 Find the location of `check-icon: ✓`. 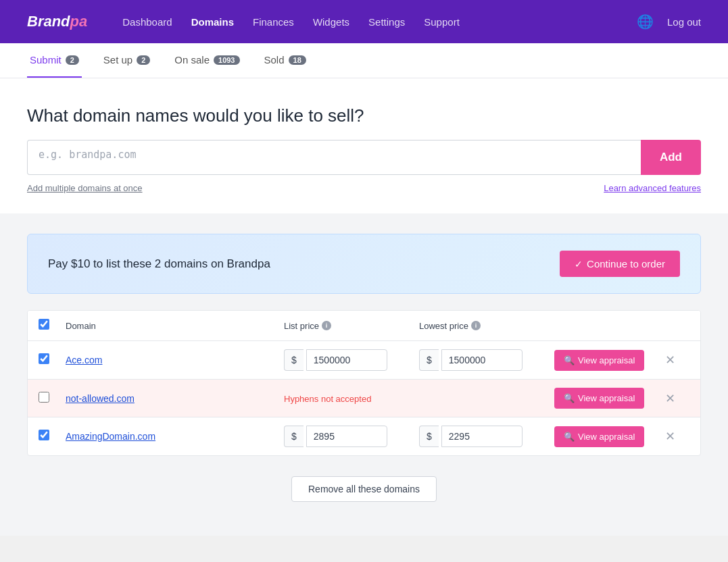

check-icon: ✓ is located at coordinates (579, 264).